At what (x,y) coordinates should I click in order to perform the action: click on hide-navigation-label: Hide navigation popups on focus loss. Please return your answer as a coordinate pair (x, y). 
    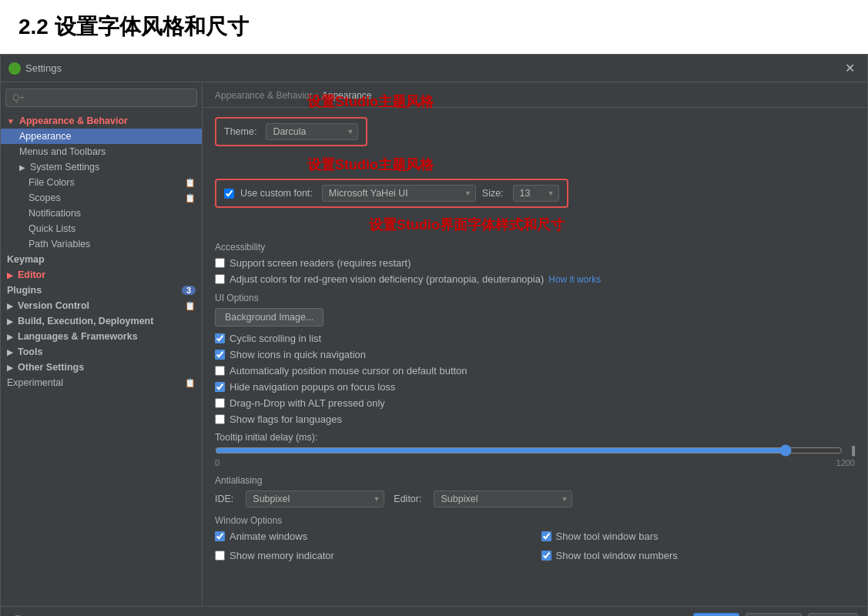
    Looking at the image, I should click on (313, 387).